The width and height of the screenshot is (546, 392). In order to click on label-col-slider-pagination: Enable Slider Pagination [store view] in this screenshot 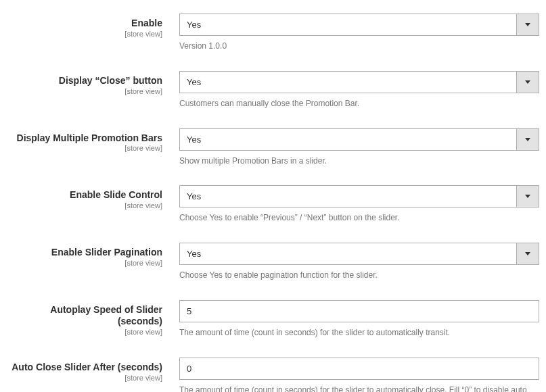, I will do `click(93, 255)`.